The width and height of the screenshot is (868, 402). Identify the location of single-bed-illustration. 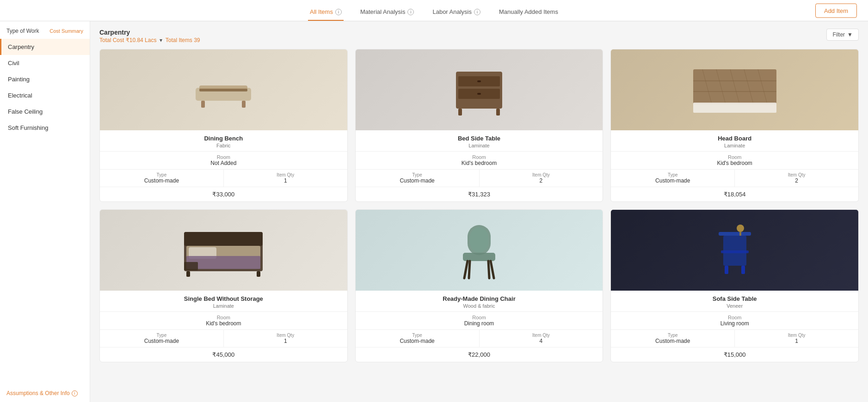
(223, 250).